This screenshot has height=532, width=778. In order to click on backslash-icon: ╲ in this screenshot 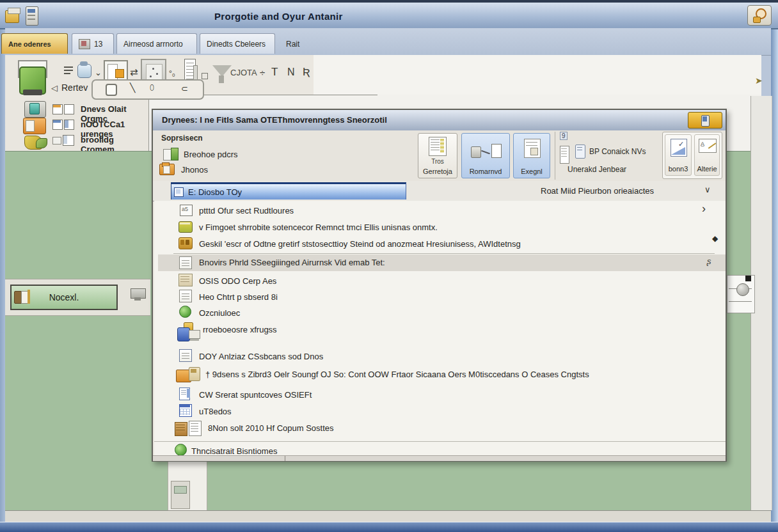, I will do `click(132, 88)`.